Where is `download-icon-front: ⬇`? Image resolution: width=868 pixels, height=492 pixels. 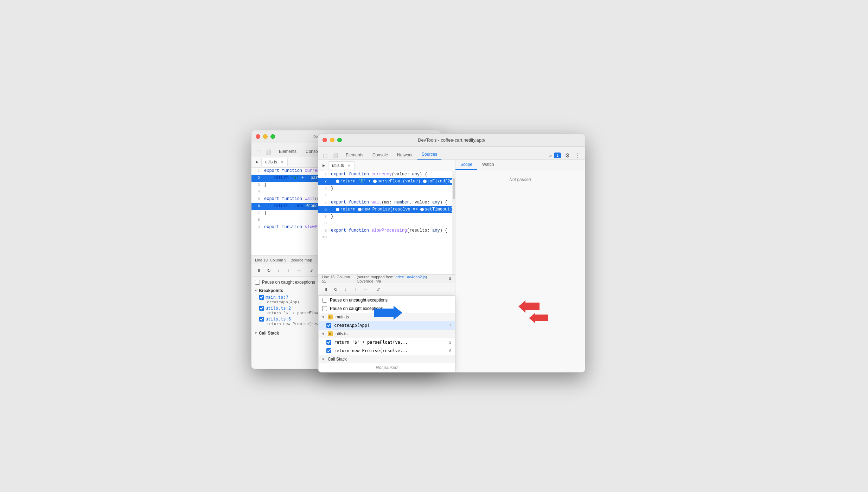 download-icon-front: ⬇ is located at coordinates (450, 279).